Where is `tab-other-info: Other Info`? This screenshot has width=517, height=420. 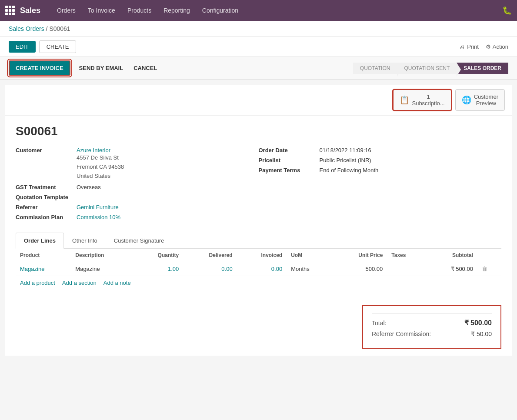
tab-other-info: Other Info is located at coordinates (85, 240).